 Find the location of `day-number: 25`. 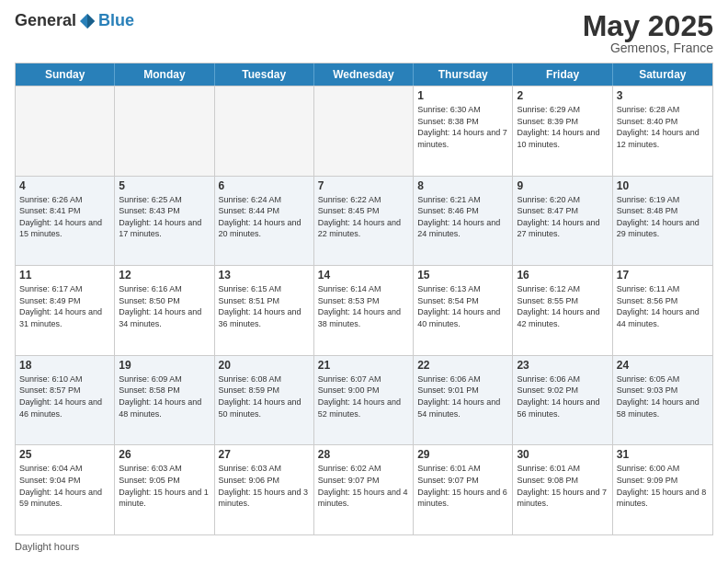

day-number: 25 is located at coordinates (64, 454).